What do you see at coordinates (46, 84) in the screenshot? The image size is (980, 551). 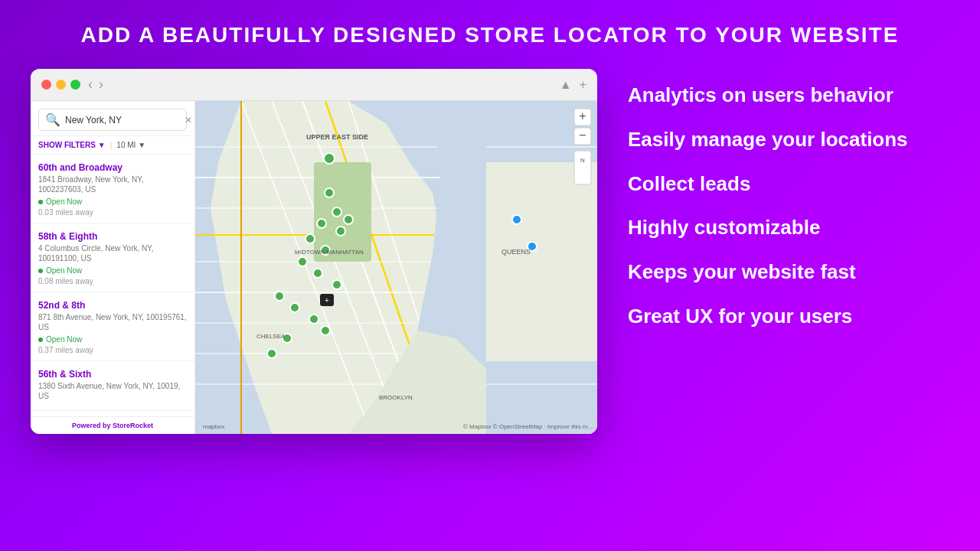 I see `dot-red` at bounding box center [46, 84].